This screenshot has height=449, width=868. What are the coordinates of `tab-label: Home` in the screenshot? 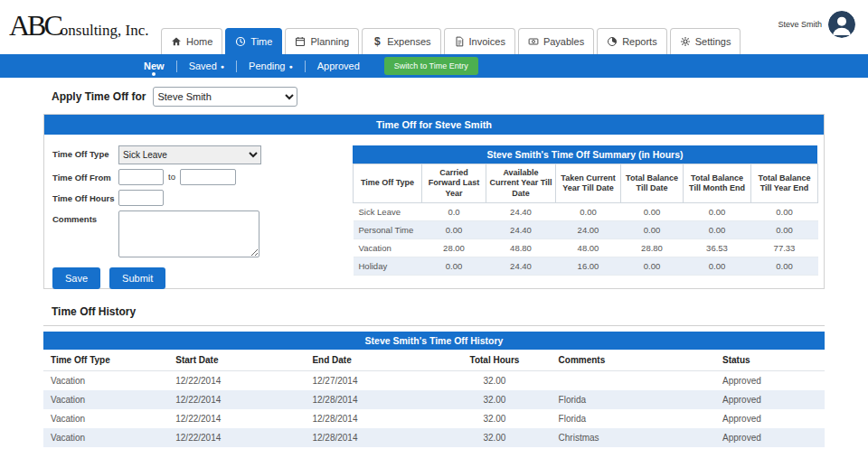 It's located at (199, 42).